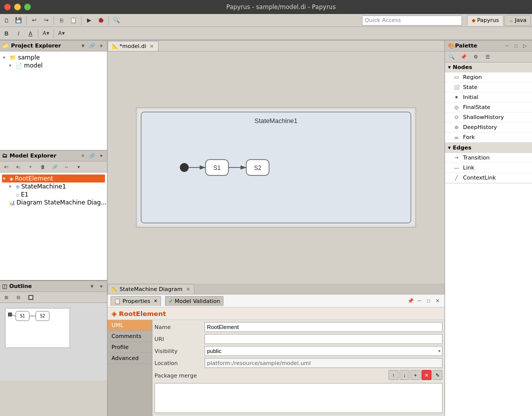 This screenshot has height=416, width=532. I want to click on palette-search-btn: 🔍, so click(452, 57).